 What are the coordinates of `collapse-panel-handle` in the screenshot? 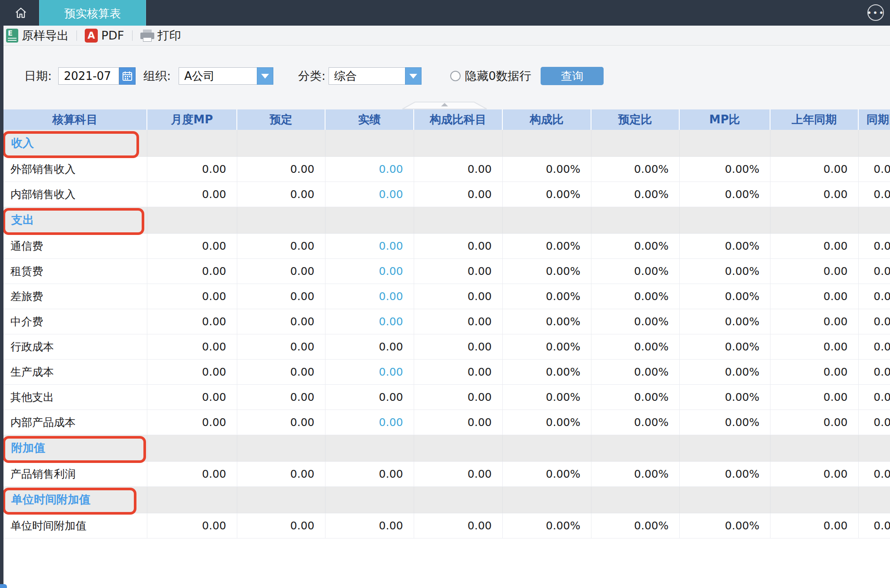 It's located at (445, 105).